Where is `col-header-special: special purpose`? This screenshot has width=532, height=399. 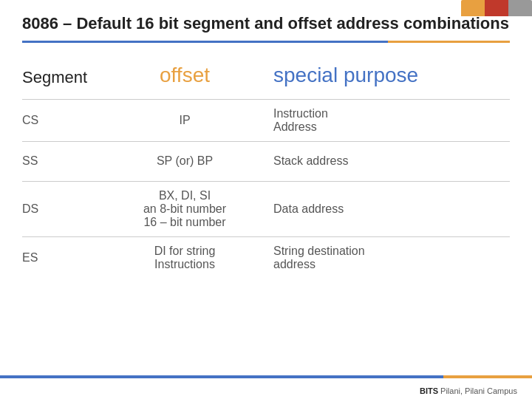
col-header-special: special purpose is located at coordinates (384, 75).